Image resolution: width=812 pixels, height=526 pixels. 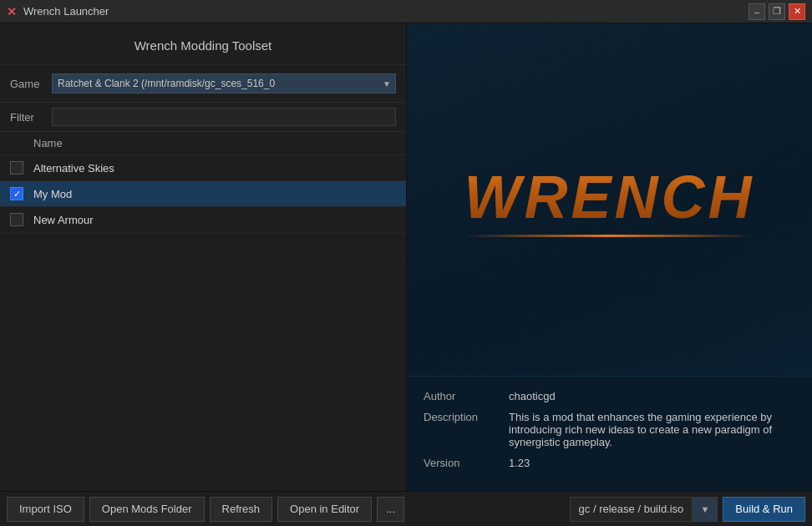 I want to click on titlebar-title: Wrench Launcher, so click(x=66, y=12).